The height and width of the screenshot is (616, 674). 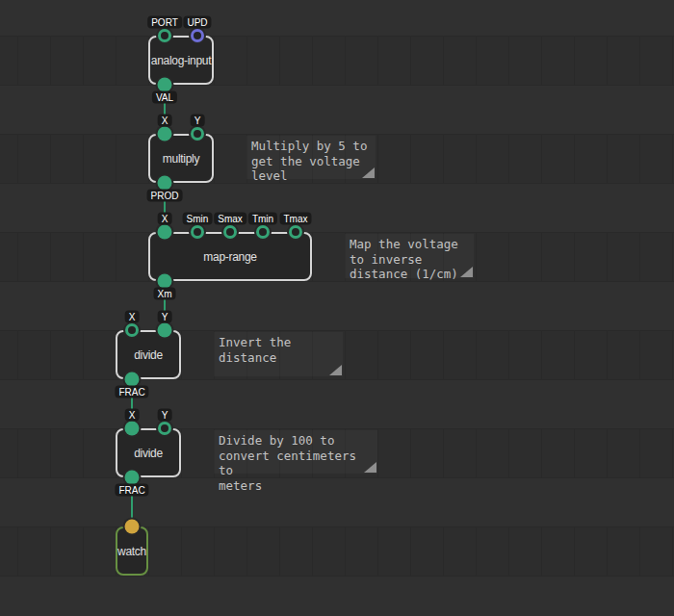 I want to click on port-label: VAL, so click(x=165, y=98).